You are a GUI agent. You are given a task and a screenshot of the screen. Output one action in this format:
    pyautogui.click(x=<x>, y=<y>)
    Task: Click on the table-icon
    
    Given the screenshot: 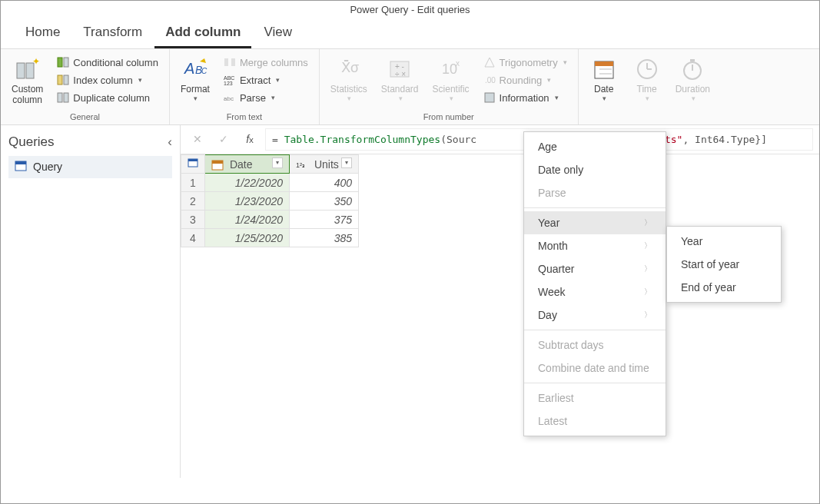 What is the action you would take?
    pyautogui.click(x=21, y=167)
    